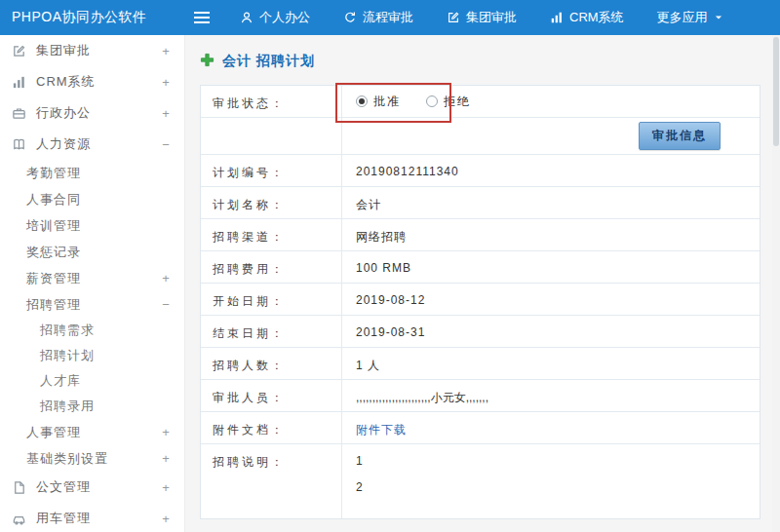 Image resolution: width=780 pixels, height=532 pixels. What do you see at coordinates (93, 18) in the screenshot?
I see `app-logo: PHPOA协同办公软件` at bounding box center [93, 18].